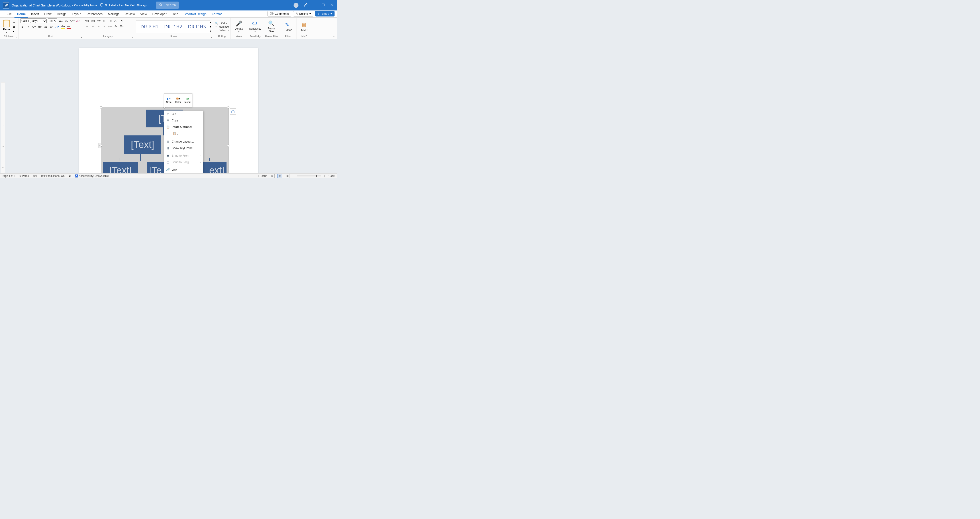  Describe the element at coordinates (14, 31) in the screenshot. I see `format-painter-icon: 🖌` at that location.